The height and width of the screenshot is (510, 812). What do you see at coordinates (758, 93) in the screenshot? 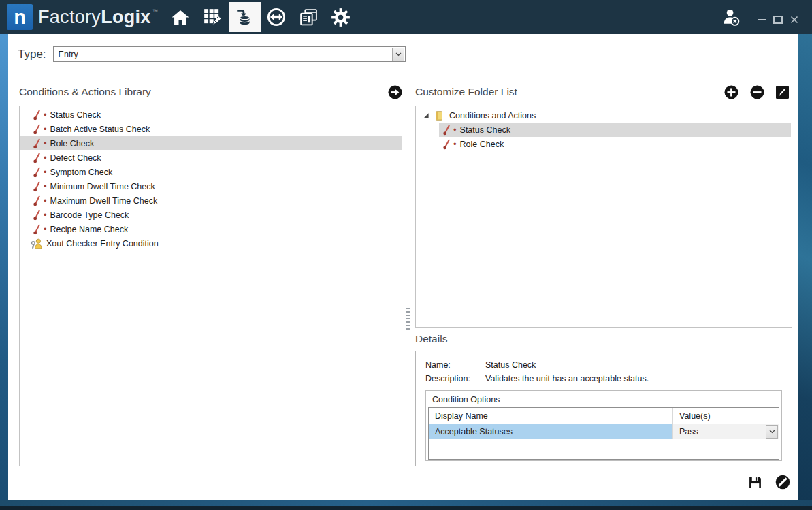
I see `folder-list-actions` at bounding box center [758, 93].